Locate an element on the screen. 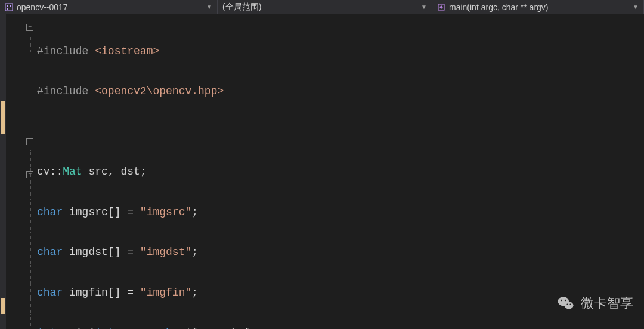 The height and width of the screenshot is (329, 644). scope-label: (全局范围) is located at coordinates (242, 7).